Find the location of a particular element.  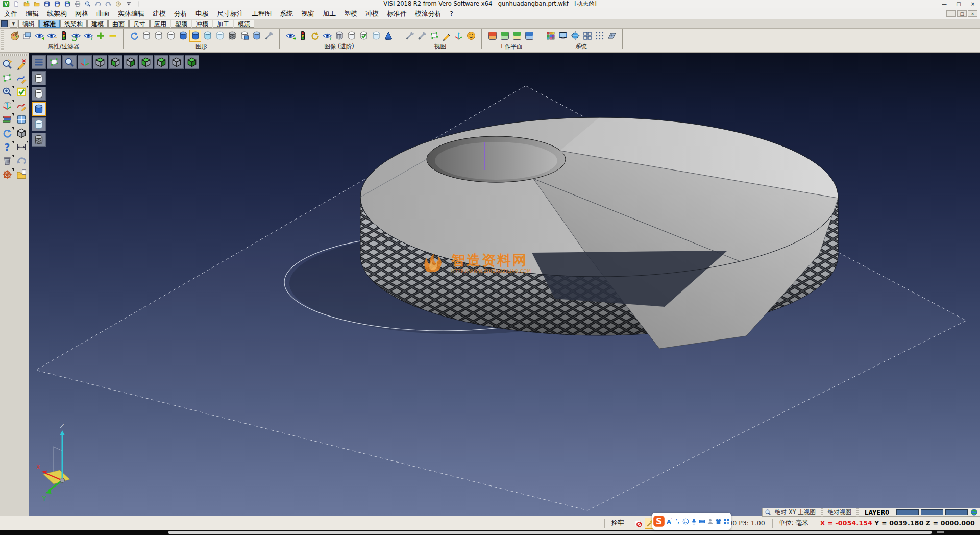

save-file-button is located at coordinates (47, 4).